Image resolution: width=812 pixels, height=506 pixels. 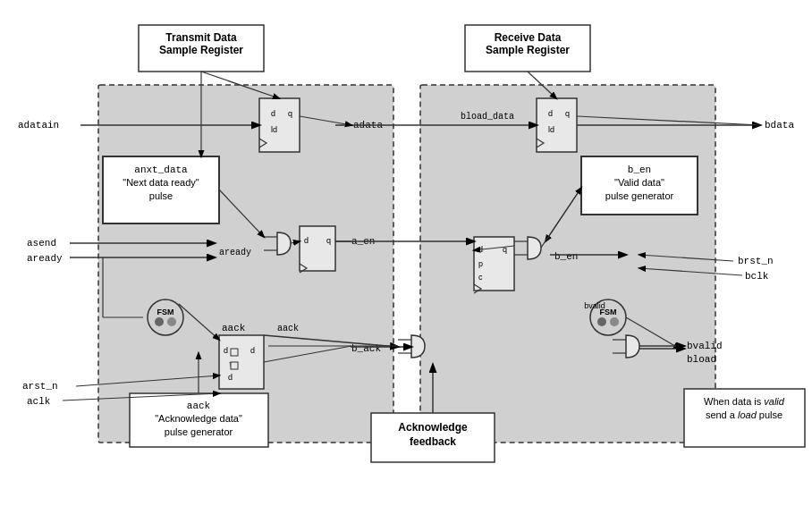 I want to click on svg-text: aclk, so click(x=39, y=401).